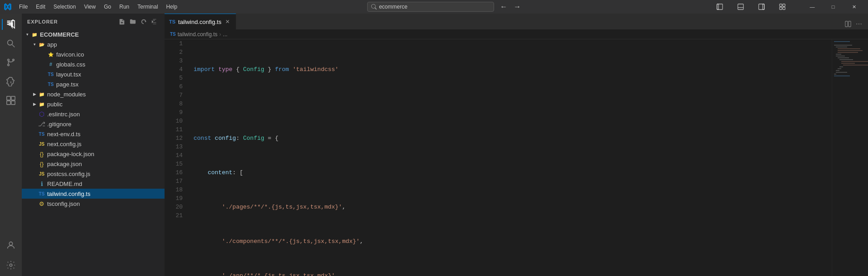 The width and height of the screenshot is (868, 276). I want to click on tree-item-app: ▾ 📂 app, so click(93, 44).